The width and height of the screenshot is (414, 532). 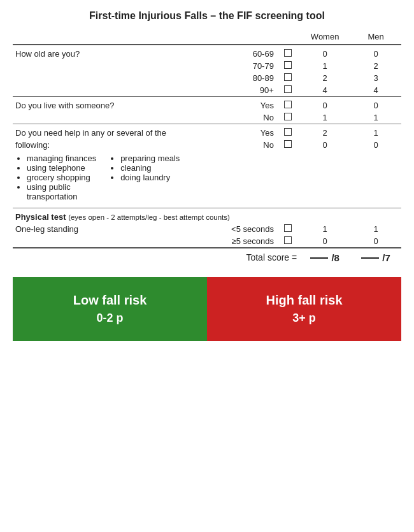 I want to click on live-men-1: 0, so click(x=376, y=104).